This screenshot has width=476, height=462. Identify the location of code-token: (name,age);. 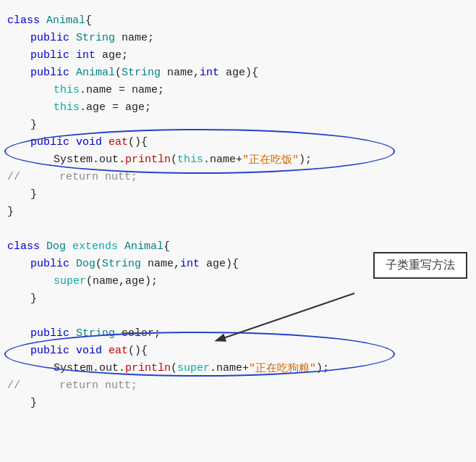
(122, 281).